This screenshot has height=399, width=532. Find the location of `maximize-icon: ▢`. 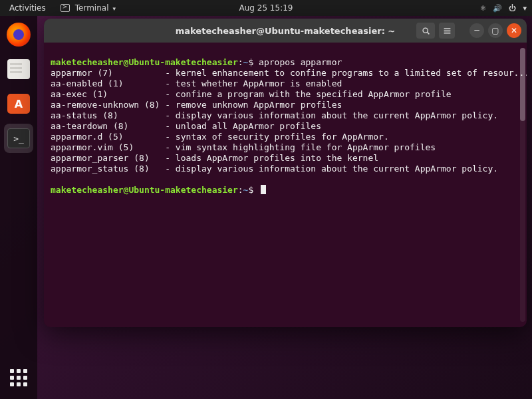

maximize-icon: ▢ is located at coordinates (495, 31).